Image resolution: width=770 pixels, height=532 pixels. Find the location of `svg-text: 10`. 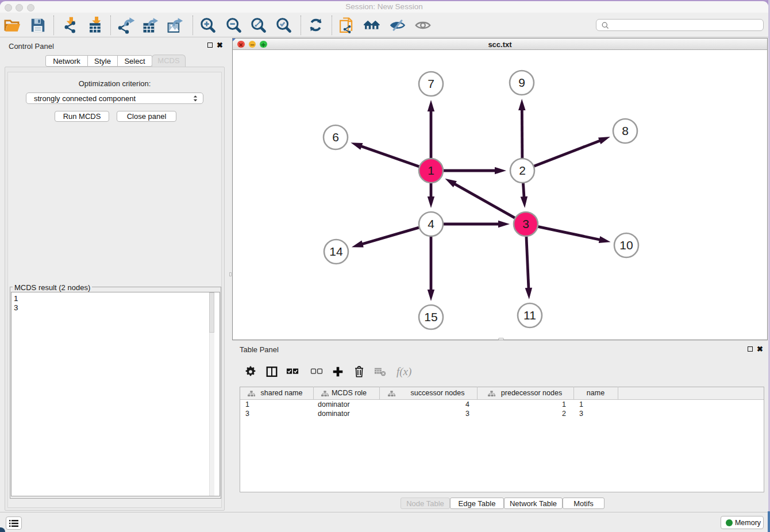

svg-text: 10 is located at coordinates (626, 245).